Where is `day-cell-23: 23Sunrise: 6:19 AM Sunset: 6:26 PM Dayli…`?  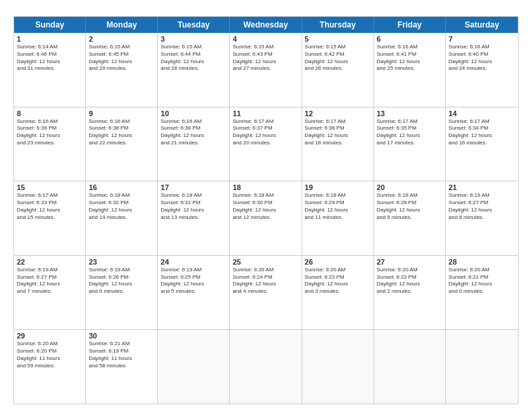 day-cell-23: 23Sunrise: 6:19 AM Sunset: 6:26 PM Dayli… is located at coordinates (122, 293).